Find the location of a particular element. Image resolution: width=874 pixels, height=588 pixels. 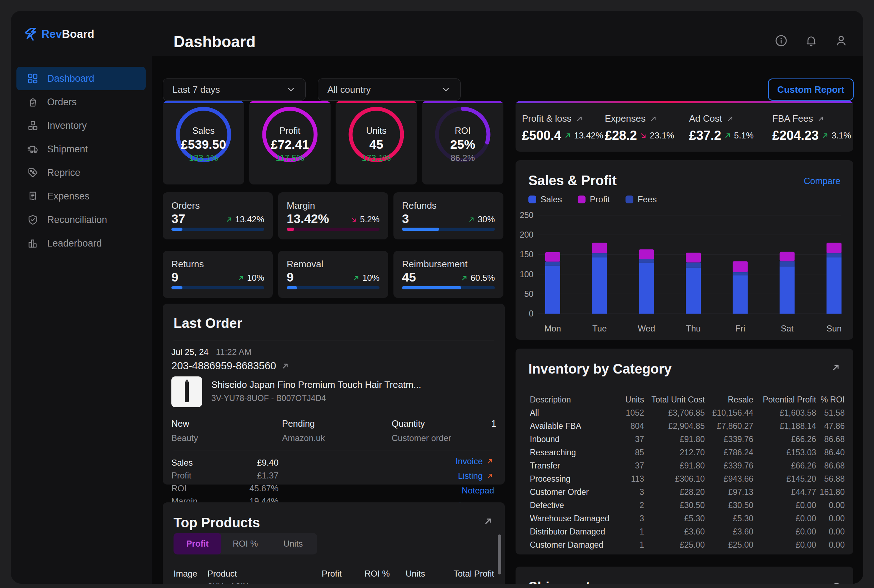

trend-down-icon is located at coordinates (643, 136).